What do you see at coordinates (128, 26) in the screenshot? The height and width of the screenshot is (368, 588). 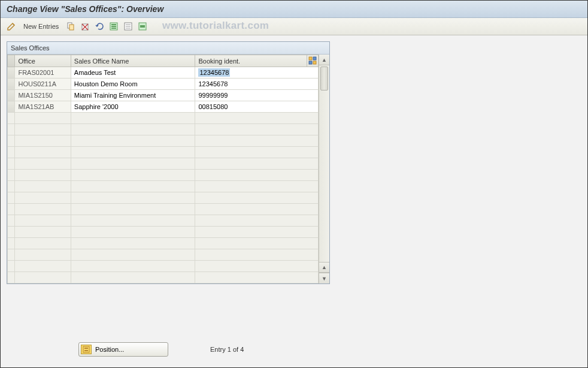 I see `deselect-all-icon` at bounding box center [128, 26].